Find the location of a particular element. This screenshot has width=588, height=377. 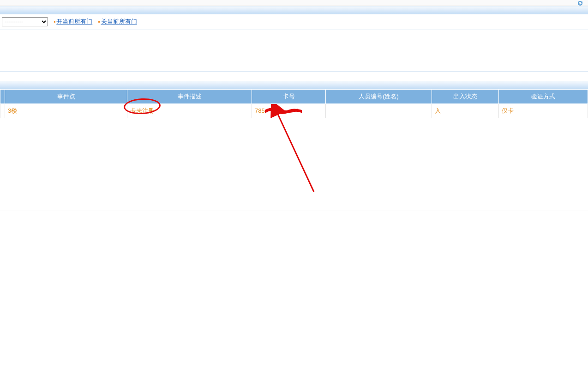

col-header-verify-mode: 验证方式 is located at coordinates (544, 97).